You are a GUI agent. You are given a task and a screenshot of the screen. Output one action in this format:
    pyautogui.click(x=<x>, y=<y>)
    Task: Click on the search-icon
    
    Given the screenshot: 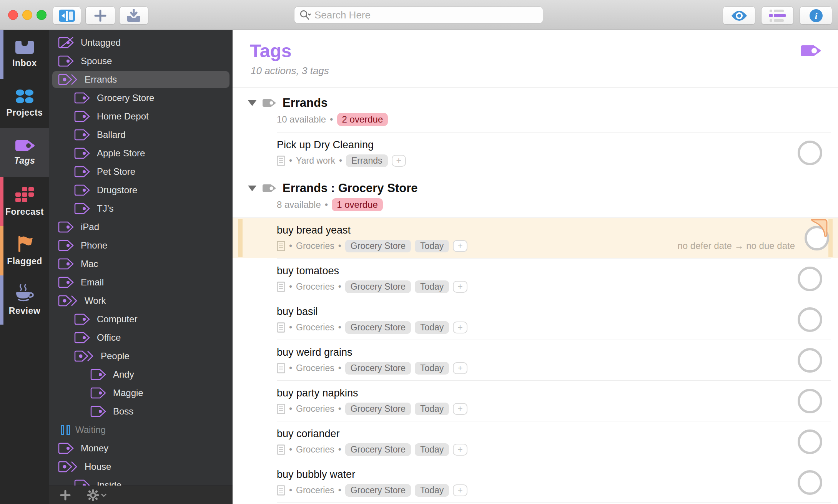 What is the action you would take?
    pyautogui.click(x=305, y=15)
    